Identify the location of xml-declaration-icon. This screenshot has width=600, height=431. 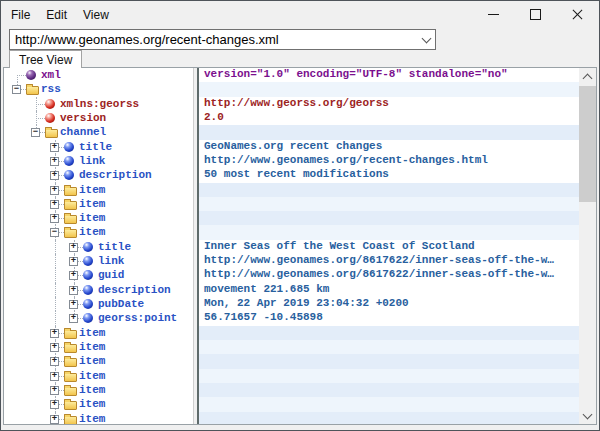
(31, 75).